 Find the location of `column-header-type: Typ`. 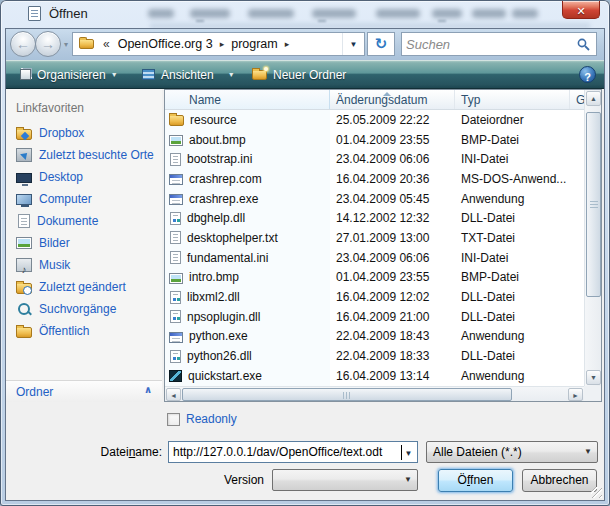

column-header-type: Typ is located at coordinates (512, 100).